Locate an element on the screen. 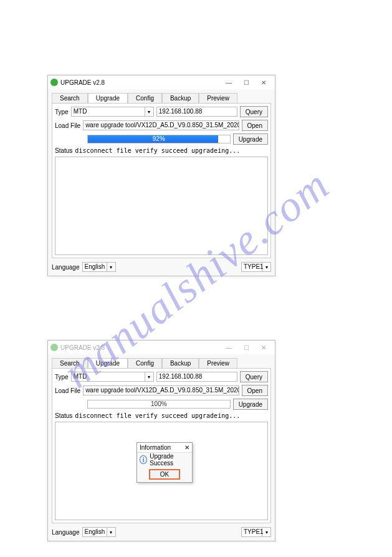 This screenshot has height=557, width=392. dialog-message: Upgrade Success is located at coordinates (171, 460).